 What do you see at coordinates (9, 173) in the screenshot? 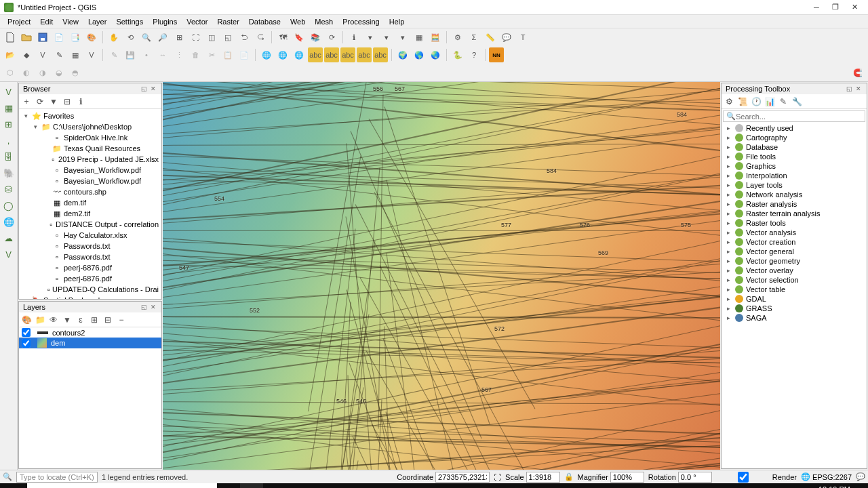
I see `add-postgis-button: 🐘` at bounding box center [9, 173].